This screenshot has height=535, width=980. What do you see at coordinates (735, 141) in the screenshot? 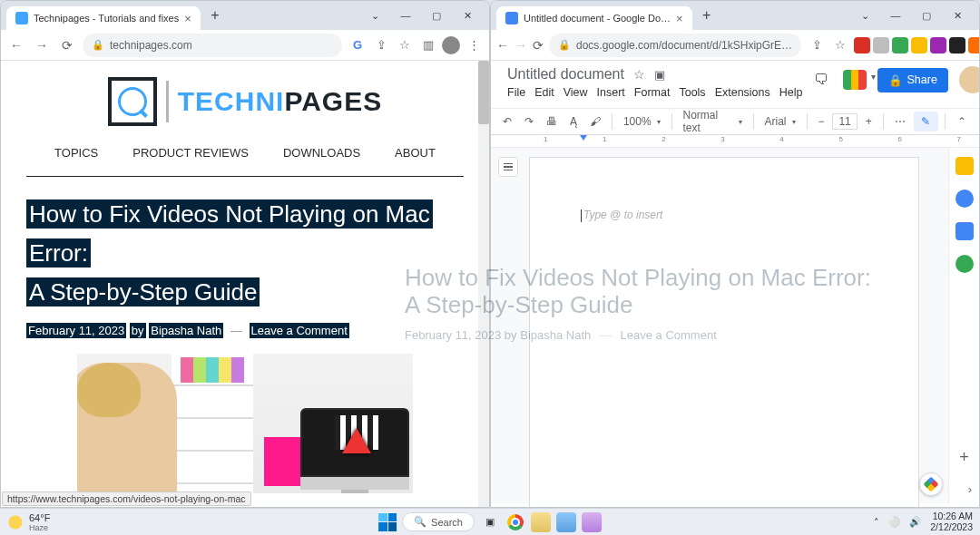
I see `horizontal-ruler: 1 1 2 3 4 5 6 7` at bounding box center [735, 141].